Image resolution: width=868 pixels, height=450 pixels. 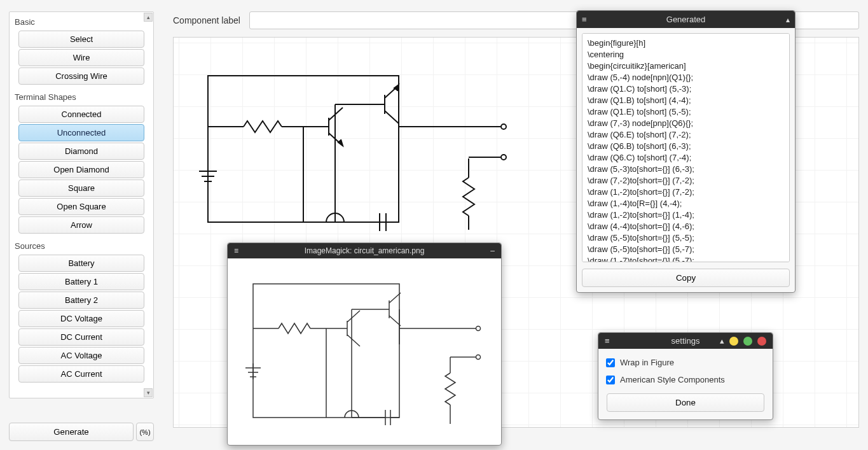 What do you see at coordinates (685, 19) in the screenshot?
I see `generated-titlebar: ≡ Generated ▴` at bounding box center [685, 19].